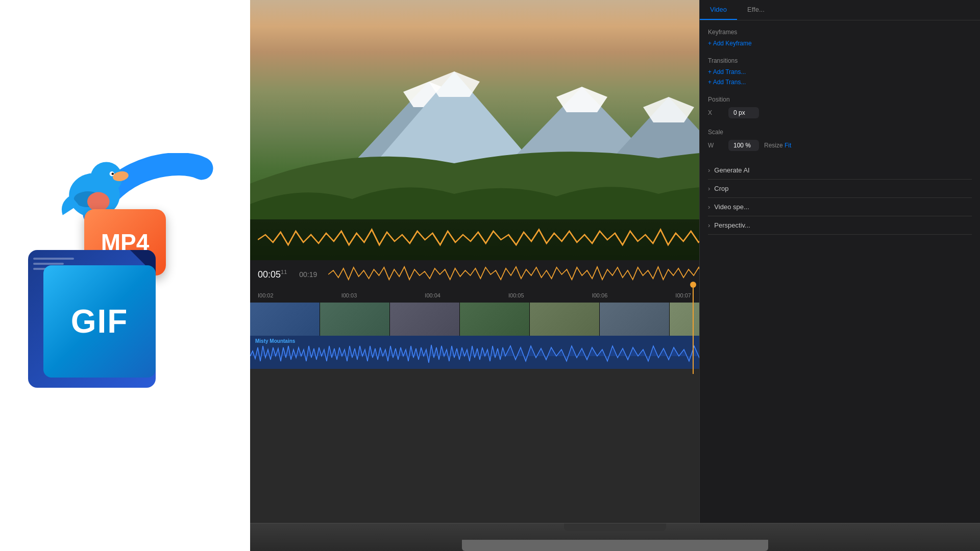  I want to click on add-transition-button-2: + Add Trans..., so click(840, 82).